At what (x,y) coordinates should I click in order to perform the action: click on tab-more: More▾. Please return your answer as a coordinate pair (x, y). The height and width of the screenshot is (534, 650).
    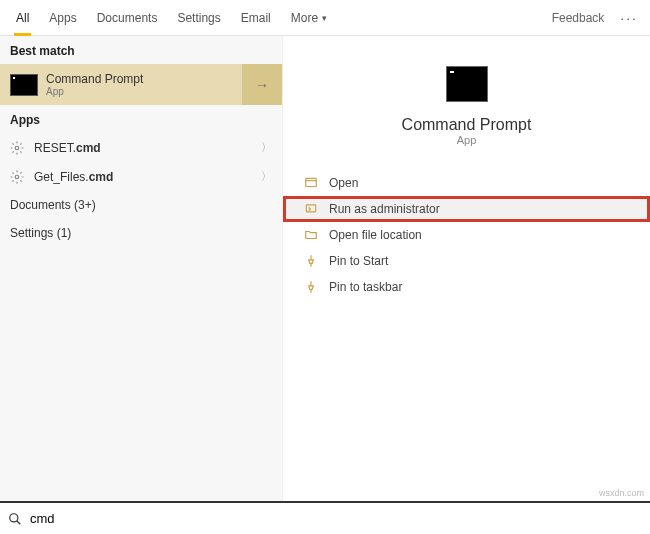
    Looking at the image, I should click on (309, 18).